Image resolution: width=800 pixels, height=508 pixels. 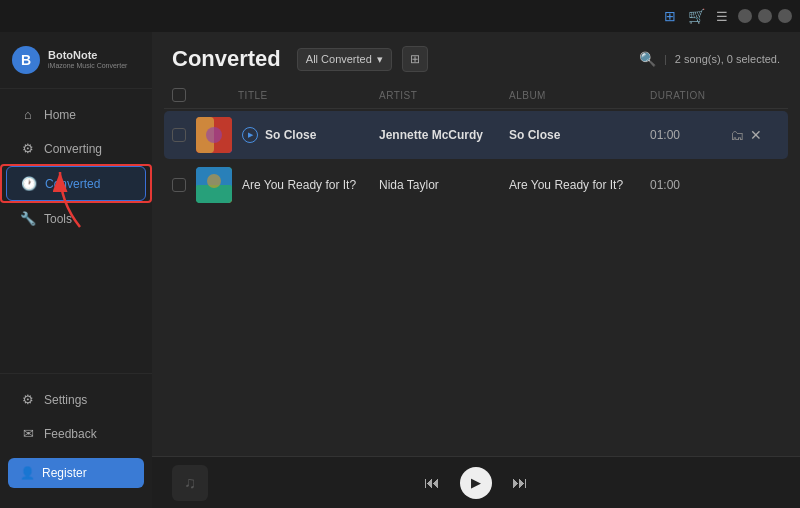 What do you see at coordinates (580, 185) in the screenshot?
I see `album-name-2: Are You Ready for It?` at bounding box center [580, 185].